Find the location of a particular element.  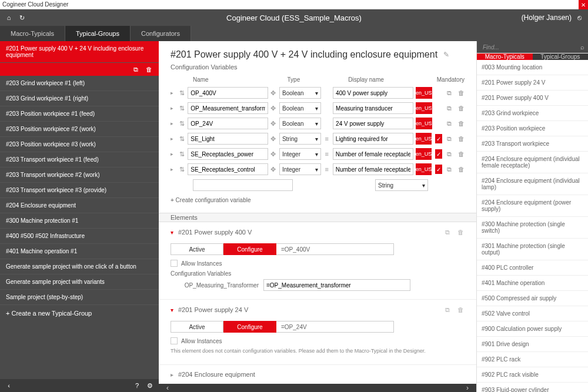

right-list-item: #201 Power supply 24 V is located at coordinates (533, 83).